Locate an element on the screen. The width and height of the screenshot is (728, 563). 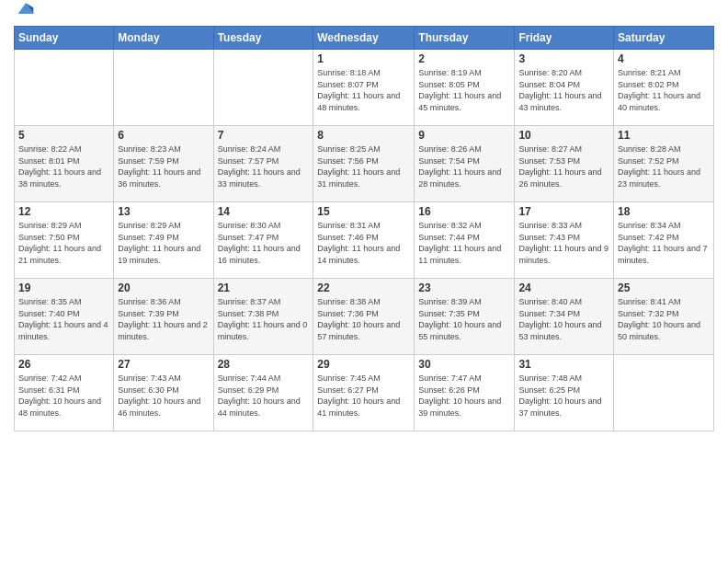
day-cell: 10Sunrise: 8:27 AM Sunset: 7:53 PM Dayli… is located at coordinates (564, 164).